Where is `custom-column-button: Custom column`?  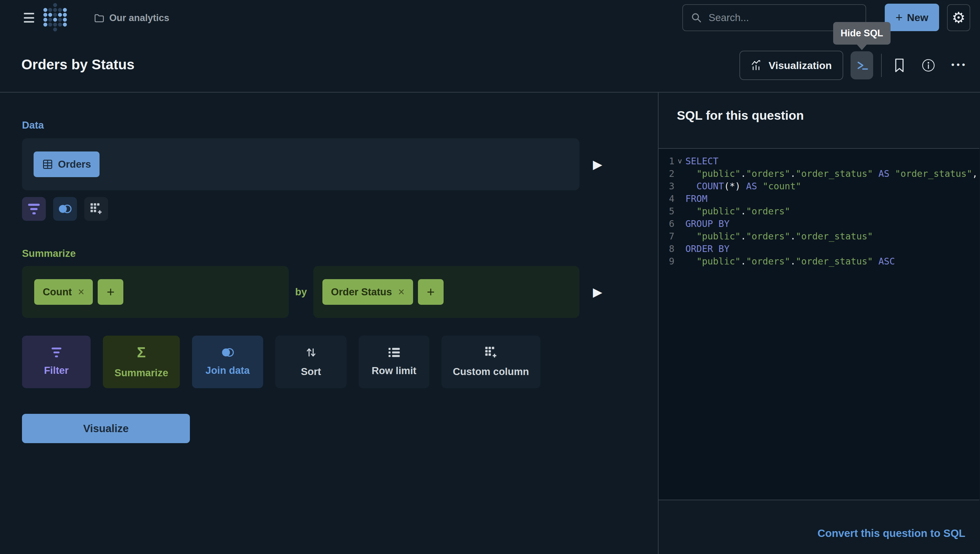
custom-column-button: Custom column is located at coordinates (491, 362).